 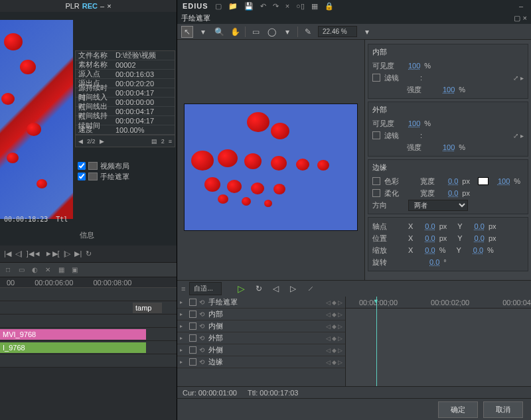 I want to click on tool-icon: □, so click(x=8, y=270).